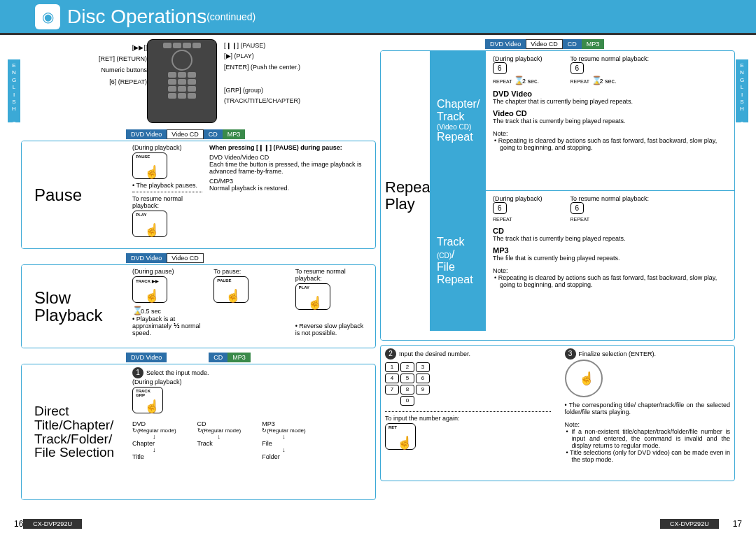 Image resolution: width=756 pixels, height=533 pixels. Describe the element at coordinates (378, 524) in the screenshot. I see `footer: 16 CX-DVP292U CX-DVP292U 17` at that location.